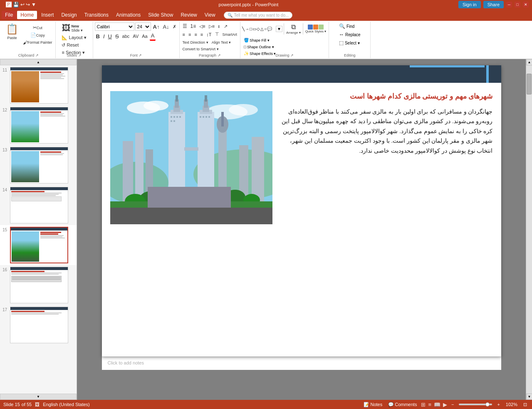  Describe the element at coordinates (156, 27) in the screenshot. I see `increase-font-btn: A↑` at that location.